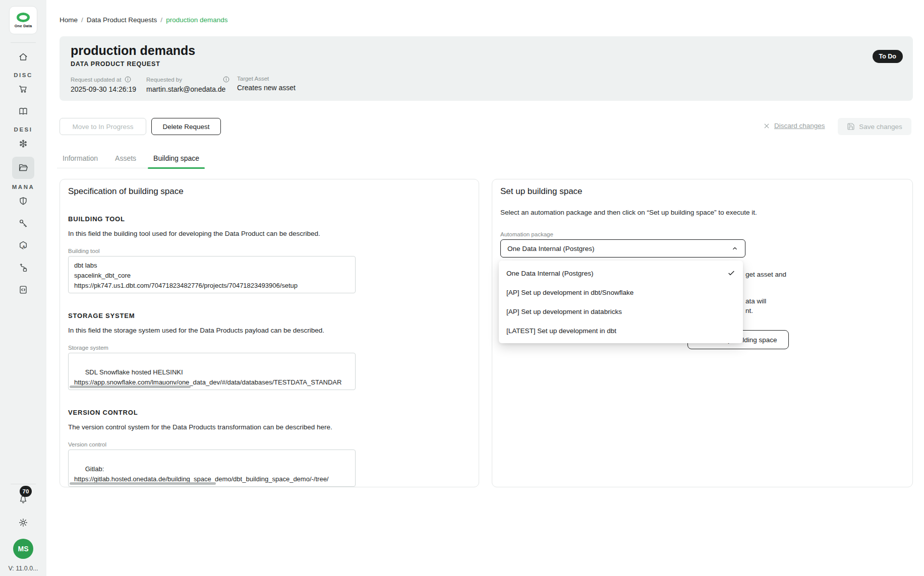 The width and height of the screenshot is (924, 576). What do you see at coordinates (23, 144) in the screenshot?
I see `cluster-icon` at bounding box center [23, 144].